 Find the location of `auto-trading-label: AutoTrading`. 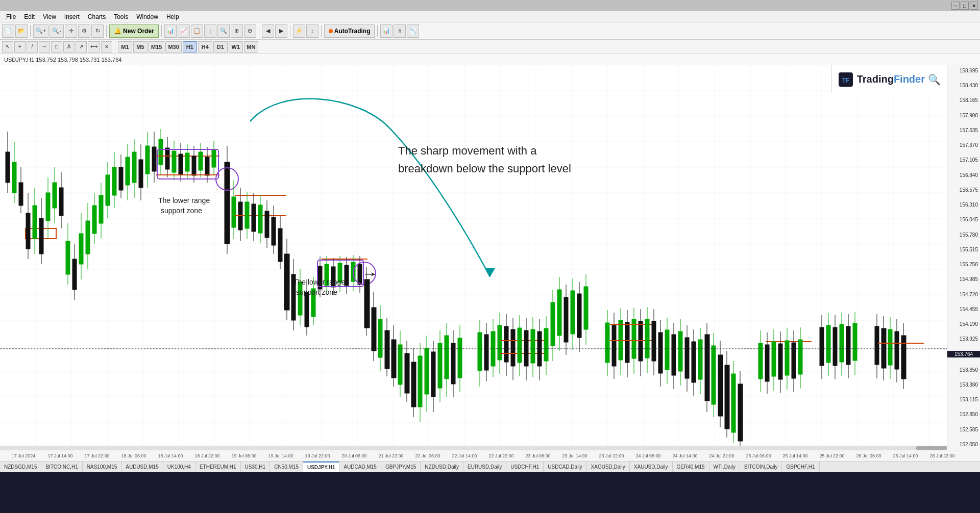

auto-trading-label: AutoTrading is located at coordinates (352, 31).